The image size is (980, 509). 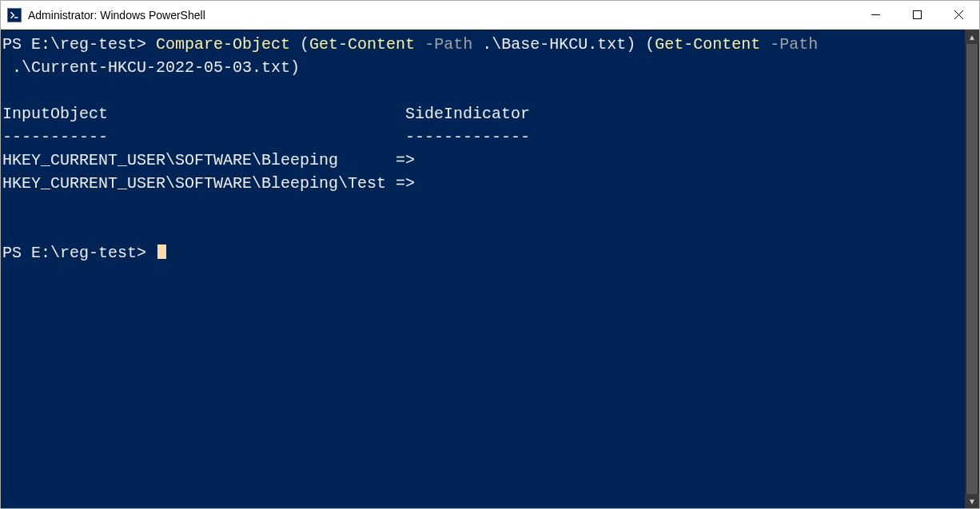 What do you see at coordinates (972, 268) in the screenshot?
I see `scrollbar-thumb` at bounding box center [972, 268].